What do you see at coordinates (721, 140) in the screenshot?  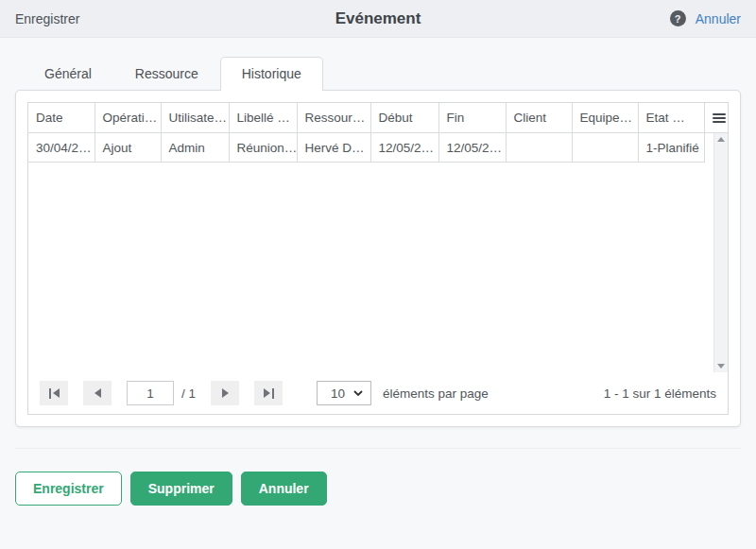 I see `scroll-up-icon` at bounding box center [721, 140].